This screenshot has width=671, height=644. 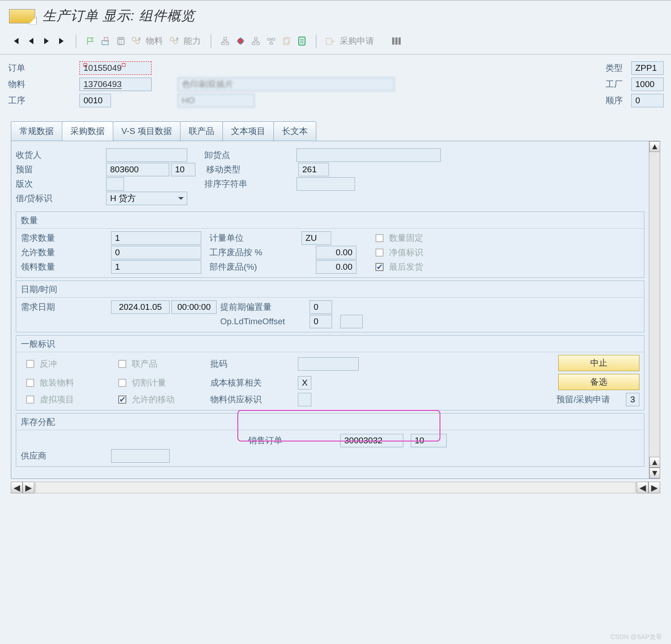 What do you see at coordinates (336, 267) in the screenshot?
I see `comp-scrap-field: 0.00` at bounding box center [336, 267].